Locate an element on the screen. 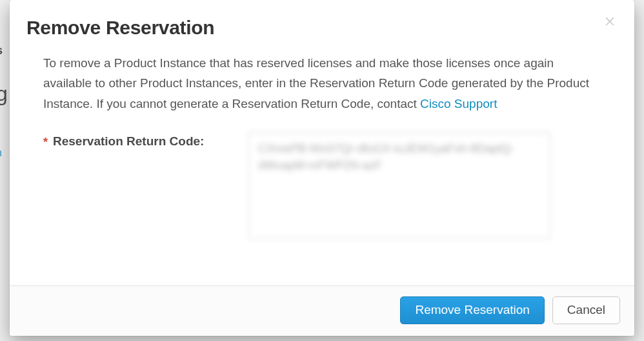  description-text: To remove a Product Instance that has re… is located at coordinates (316, 83).